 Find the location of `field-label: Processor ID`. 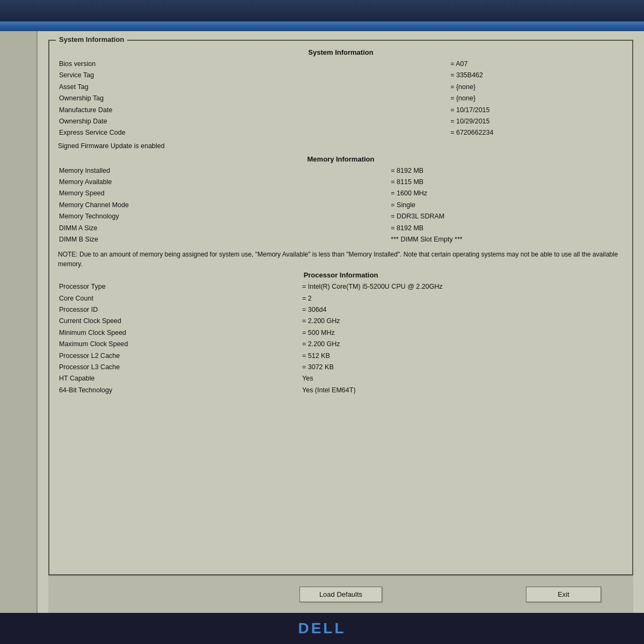

field-label: Processor ID is located at coordinates (177, 310).